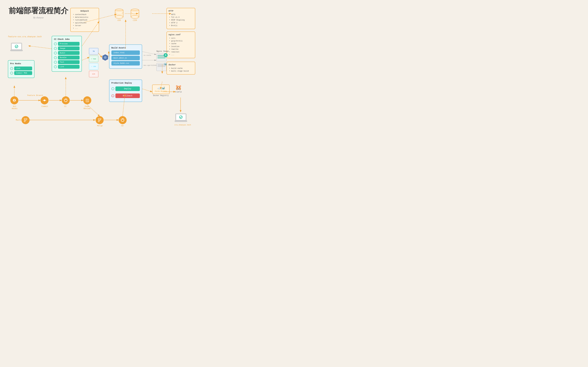  What do you see at coordinates (94, 51) in the screenshot?
I see `ts-file-icon: TS` at bounding box center [94, 51].